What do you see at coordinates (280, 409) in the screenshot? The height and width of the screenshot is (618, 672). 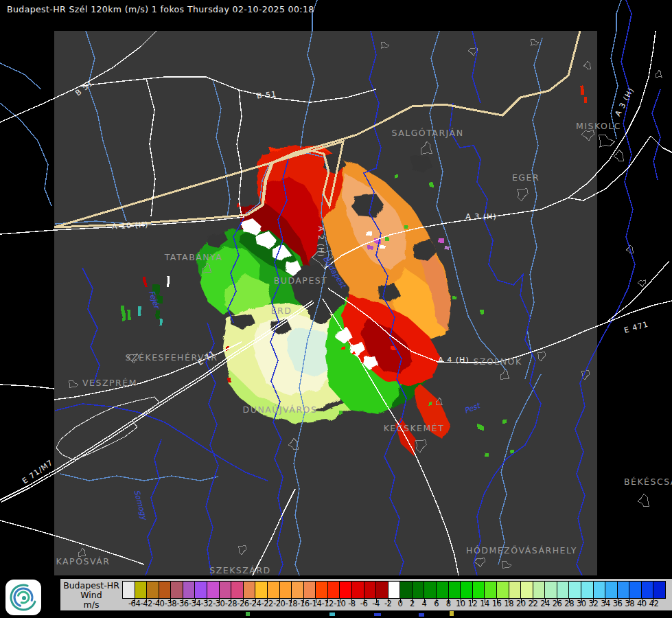 I see `city-label: DUNAÚJVÁROS` at bounding box center [280, 409].